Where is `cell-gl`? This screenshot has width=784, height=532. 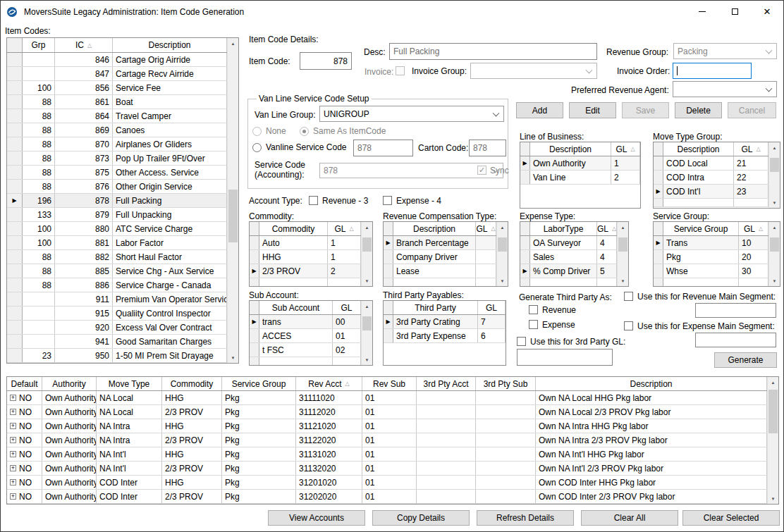
cell-gl is located at coordinates (486, 271).